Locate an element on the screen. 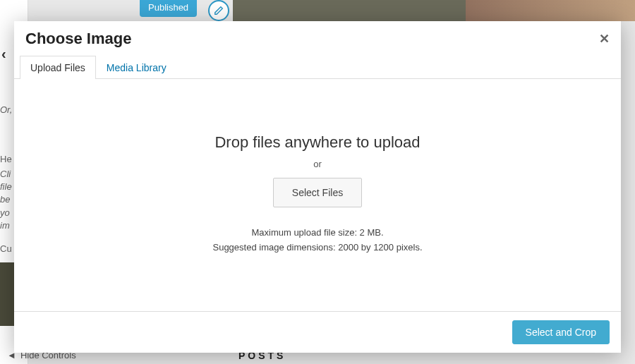  bg-description: Cli file be yo im is located at coordinates (6, 200).